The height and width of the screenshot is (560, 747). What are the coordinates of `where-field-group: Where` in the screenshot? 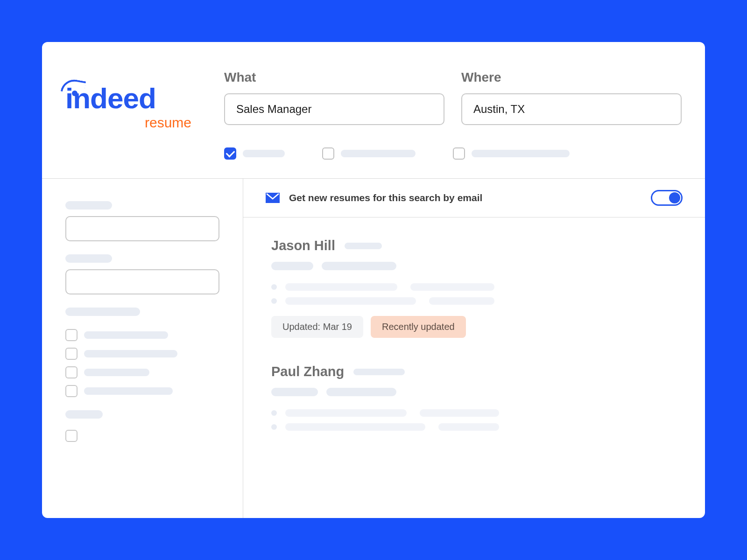 It's located at (571, 98).